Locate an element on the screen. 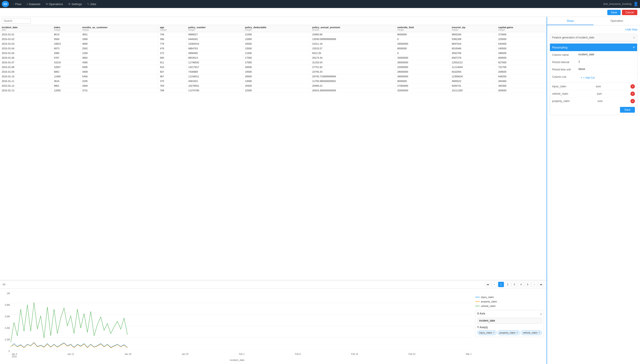 This screenshot has height=364, width=640. top-navigation: DS ~ Flow ≡ Datasets ⚙ Operations ⚙ Sett… is located at coordinates (320, 4).